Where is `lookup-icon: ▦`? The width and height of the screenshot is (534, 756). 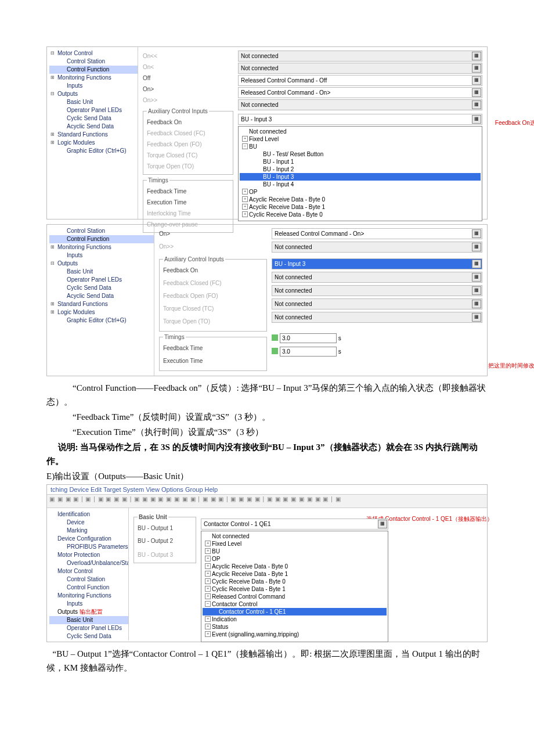 lookup-icon: ▦ is located at coordinates (477, 56).